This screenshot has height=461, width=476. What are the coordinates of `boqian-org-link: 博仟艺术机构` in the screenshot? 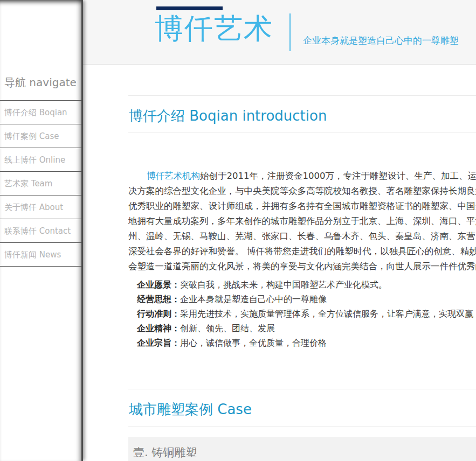 It's located at (174, 176).